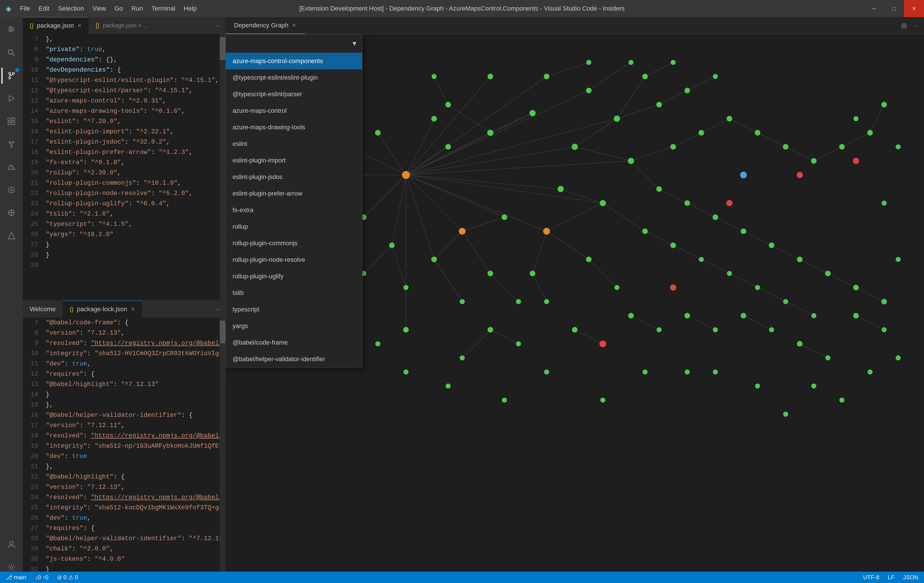 The image size is (924, 583). Describe the element at coordinates (448, 386) in the screenshot. I see `node-br13` at that location.